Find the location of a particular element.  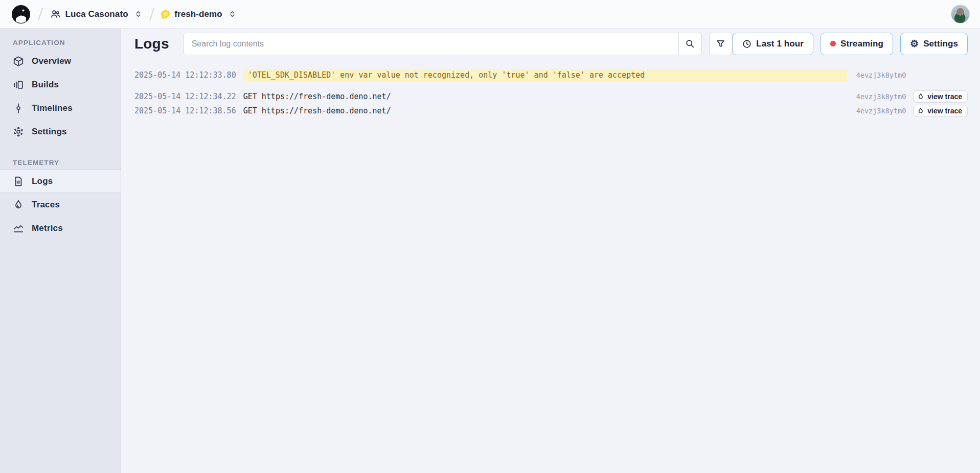

log-search-group is located at coordinates (458, 44).